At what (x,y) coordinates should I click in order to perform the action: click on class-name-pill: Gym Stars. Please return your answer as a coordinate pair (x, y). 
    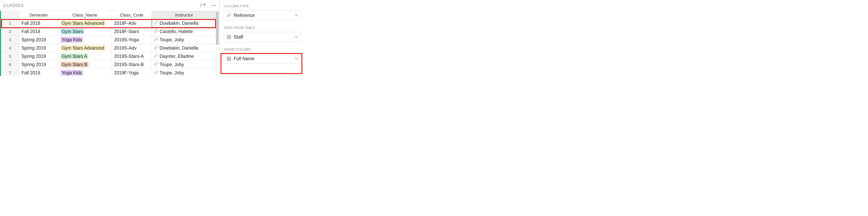
    Looking at the image, I should click on (72, 32).